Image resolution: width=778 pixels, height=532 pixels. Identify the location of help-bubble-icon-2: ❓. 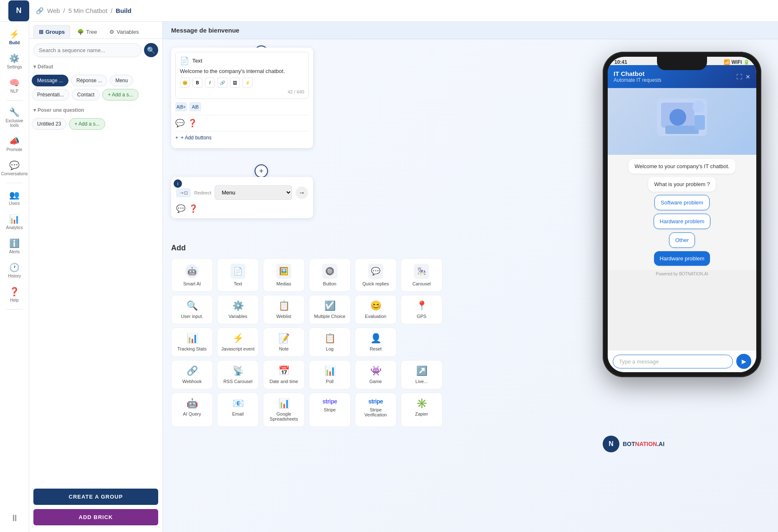
(193, 209).